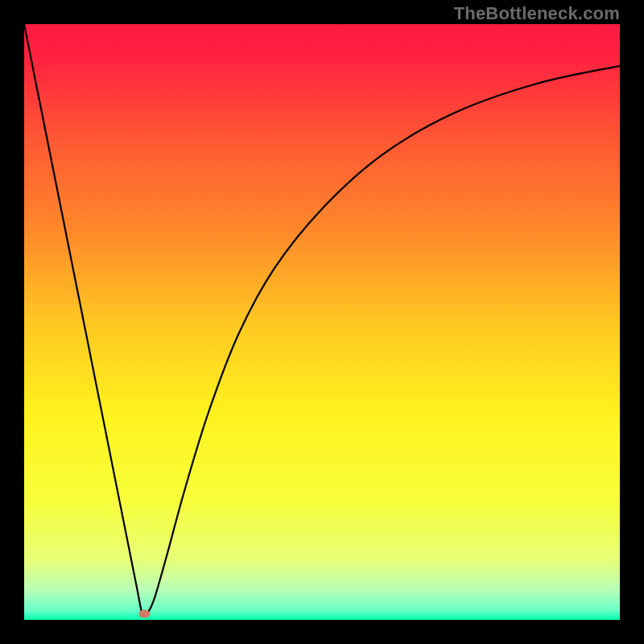 The image size is (644, 644). Describe the element at coordinates (537, 14) in the screenshot. I see `attribution-label: TheBottleneck.com` at that location.